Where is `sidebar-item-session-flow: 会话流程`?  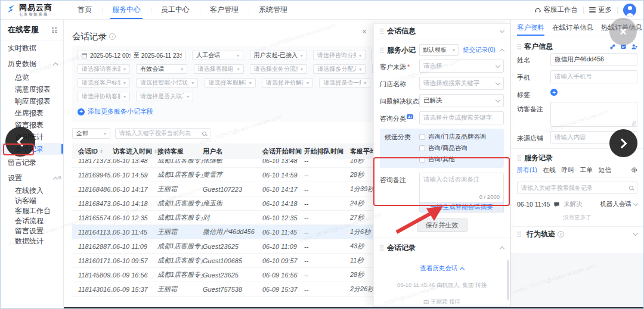
sidebar-item-session-flow: 会话流程 is located at coordinates (32, 221).